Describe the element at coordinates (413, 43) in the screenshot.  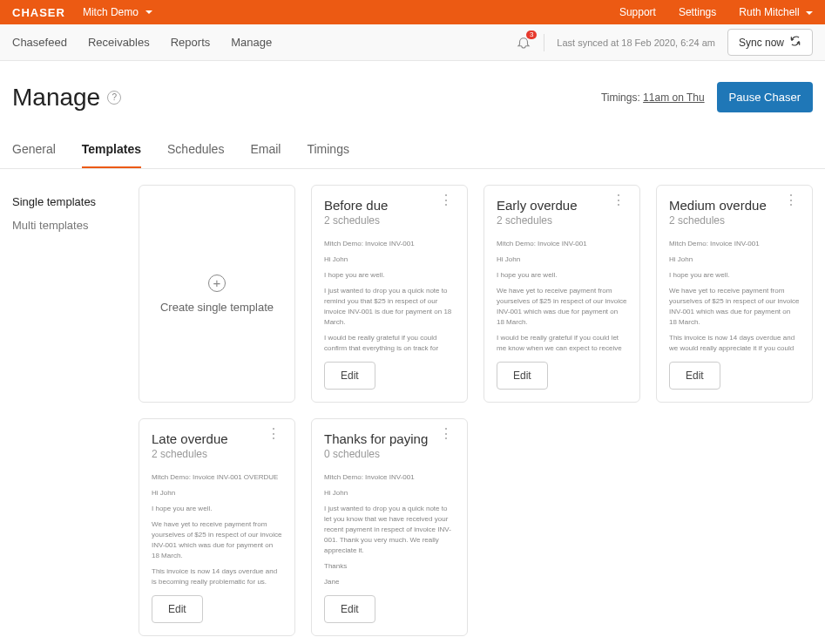
I see `navbar: Chasefeed Receivables Reports Manage 3 L…` at that location.